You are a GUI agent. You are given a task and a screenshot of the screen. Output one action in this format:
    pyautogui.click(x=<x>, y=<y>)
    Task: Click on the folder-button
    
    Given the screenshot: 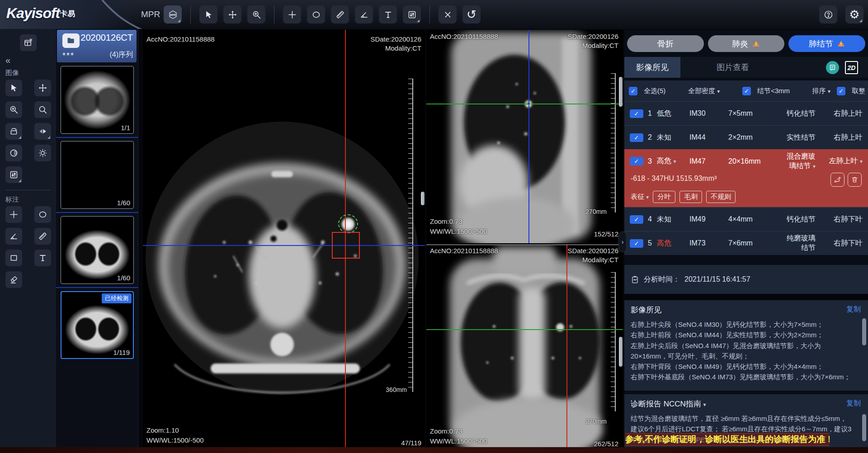 What is the action you would take?
    pyautogui.click(x=71, y=41)
    